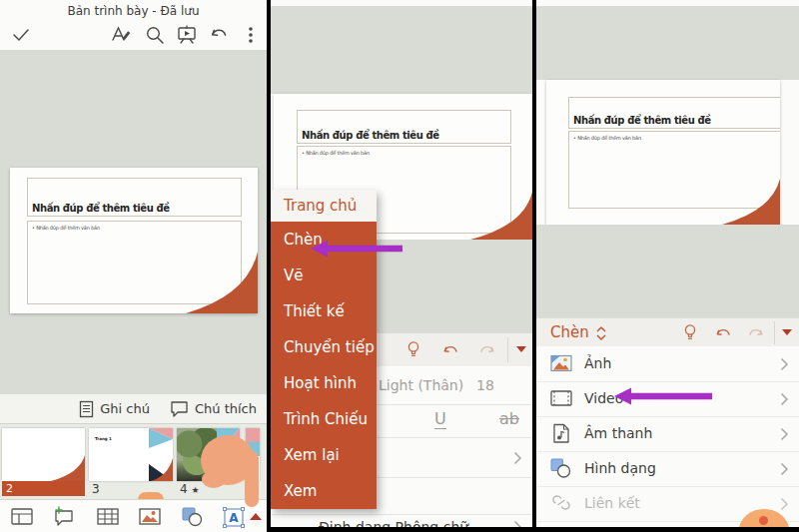  Describe the element at coordinates (561, 469) in the screenshot. I see `shape-icon` at that location.